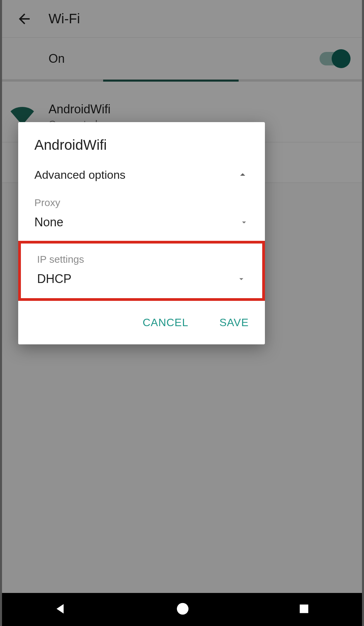 The width and height of the screenshot is (364, 626). What do you see at coordinates (243, 175) in the screenshot?
I see `chevron-up-icon` at bounding box center [243, 175].